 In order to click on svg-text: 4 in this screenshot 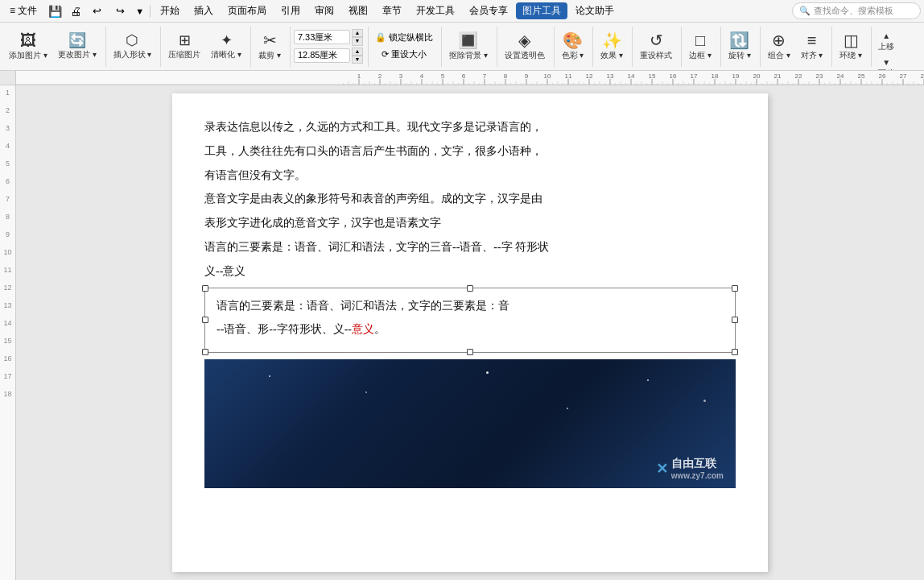, I will do `click(422, 76)`.